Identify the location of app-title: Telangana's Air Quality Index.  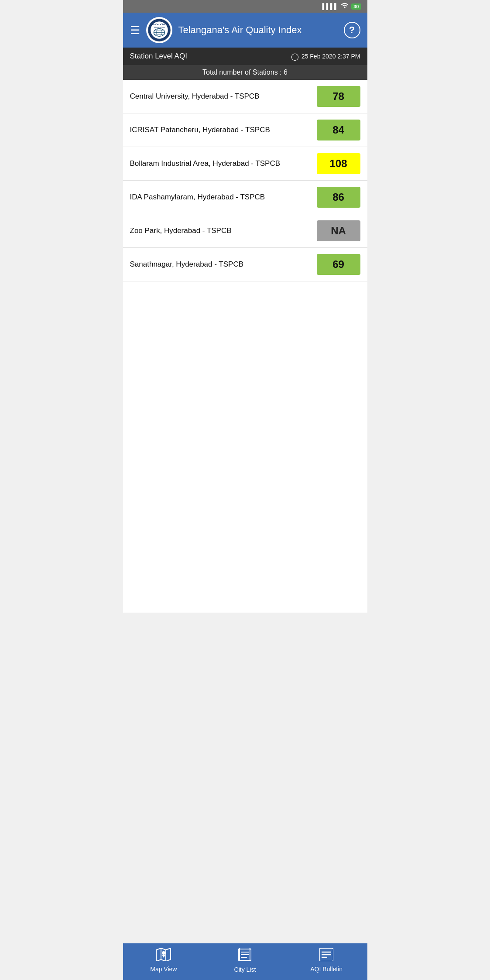
(258, 30).